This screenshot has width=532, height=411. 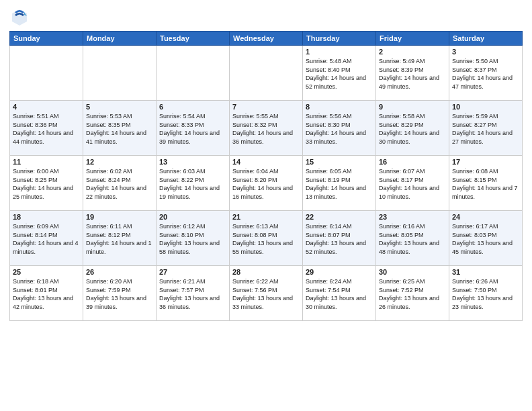 I want to click on day-info: Sunrise: 5:50 AM Sunset: 8:37 PM Dayligh…, so click(x=486, y=74).